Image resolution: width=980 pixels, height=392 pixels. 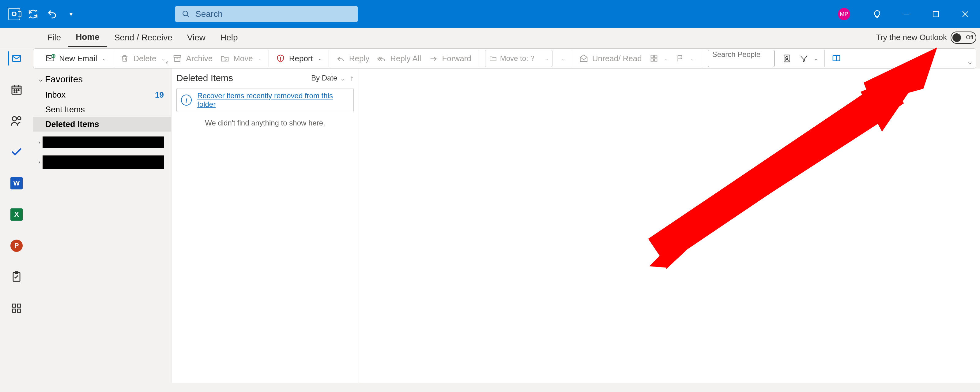 What do you see at coordinates (102, 226) in the screenshot?
I see `folder-pane: ‹ ⌵ Favorites Inbox 19 Sent Items Delete…` at bounding box center [102, 226].